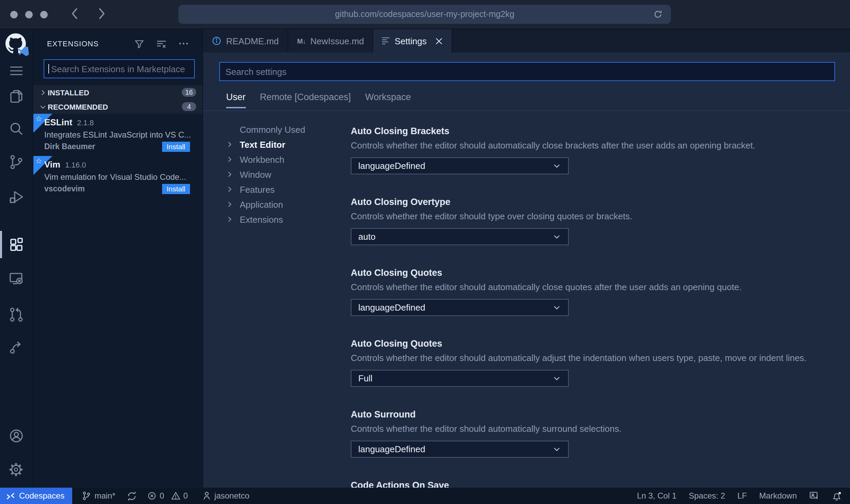 Image resolution: width=850 pixels, height=504 pixels. Describe the element at coordinates (526, 111) in the screenshot. I see `divider` at that location.